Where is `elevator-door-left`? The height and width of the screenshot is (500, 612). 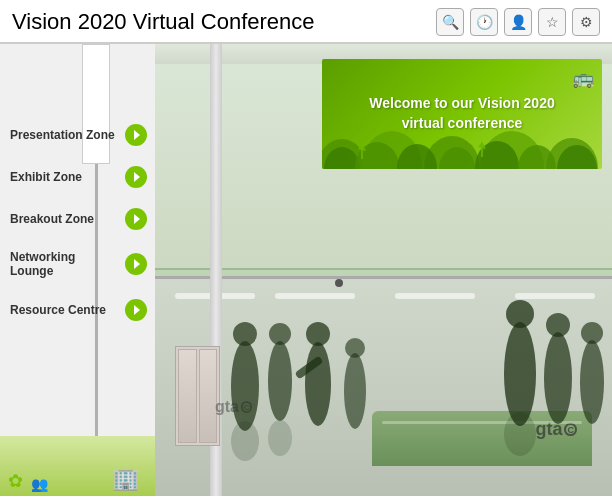
elevator-door-left is located at coordinates (188, 396).